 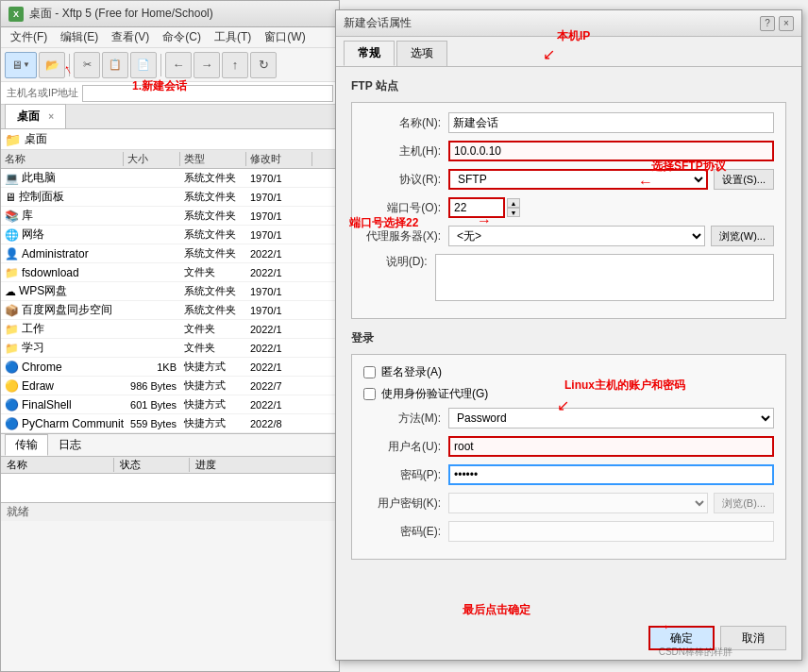 I want to click on host-input, so click(x=612, y=151).